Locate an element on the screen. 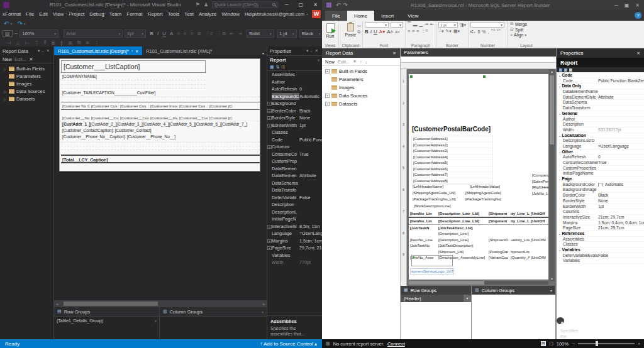  scrollbar-thumb is located at coordinates (111, 304).